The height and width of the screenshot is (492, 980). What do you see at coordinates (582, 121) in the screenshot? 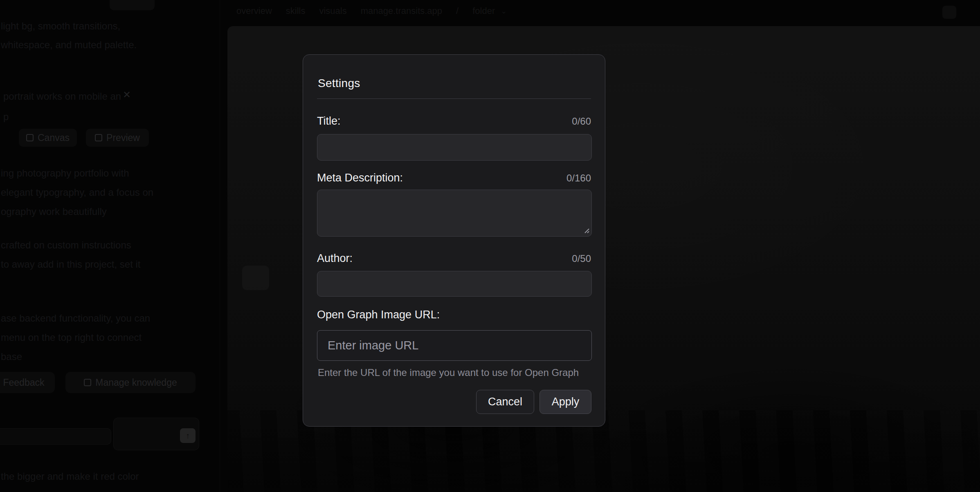
I see `title-counter: 0/60` at bounding box center [582, 121].